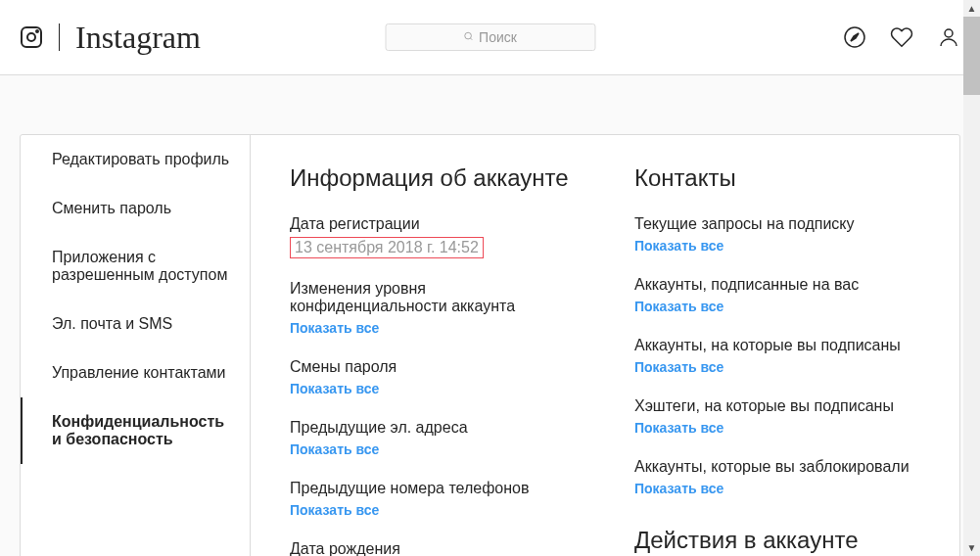 The height and width of the screenshot is (556, 980). What do you see at coordinates (468, 37) in the screenshot?
I see `search-icon` at bounding box center [468, 37].